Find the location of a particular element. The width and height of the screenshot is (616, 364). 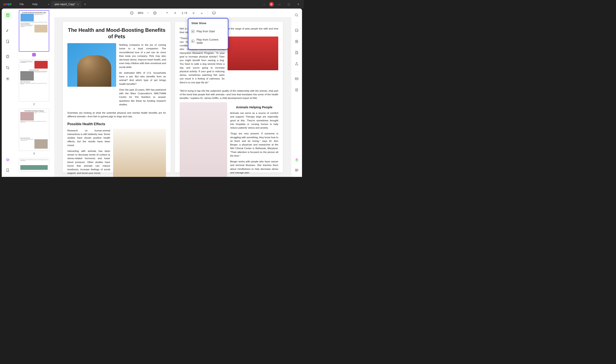

export-icon is located at coordinates (297, 64).